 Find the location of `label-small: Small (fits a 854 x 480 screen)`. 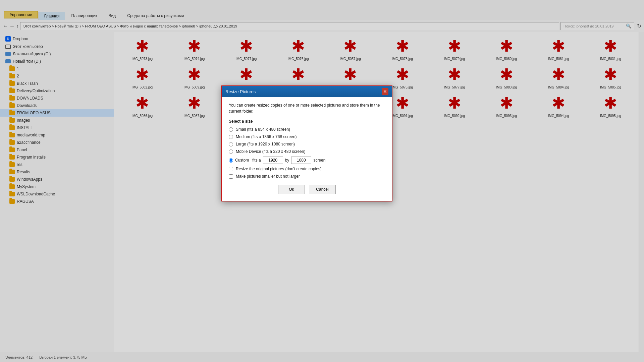

label-small: Small (fits a 854 x 480 screen) is located at coordinates (263, 129).